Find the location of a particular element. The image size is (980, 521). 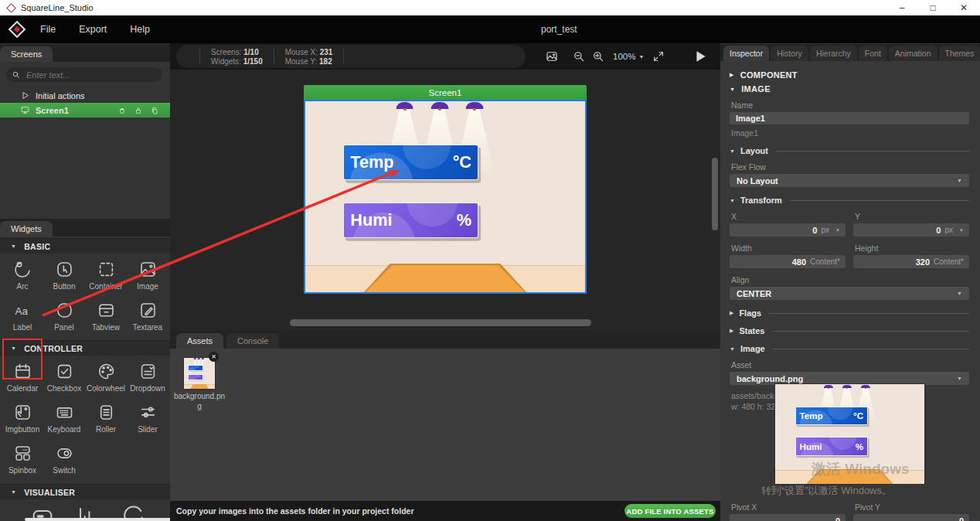

widget-switch: Switch is located at coordinates (64, 456).